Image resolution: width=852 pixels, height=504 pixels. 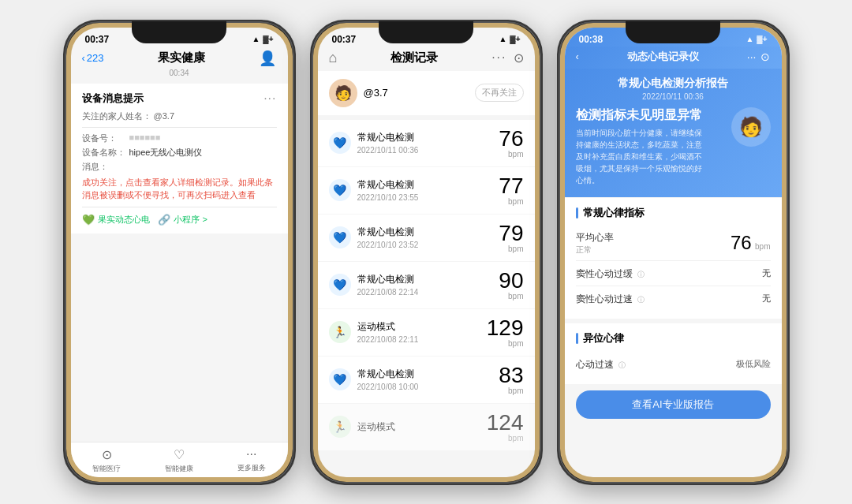 I want to click on time-3: 00:38, so click(x=592, y=39).